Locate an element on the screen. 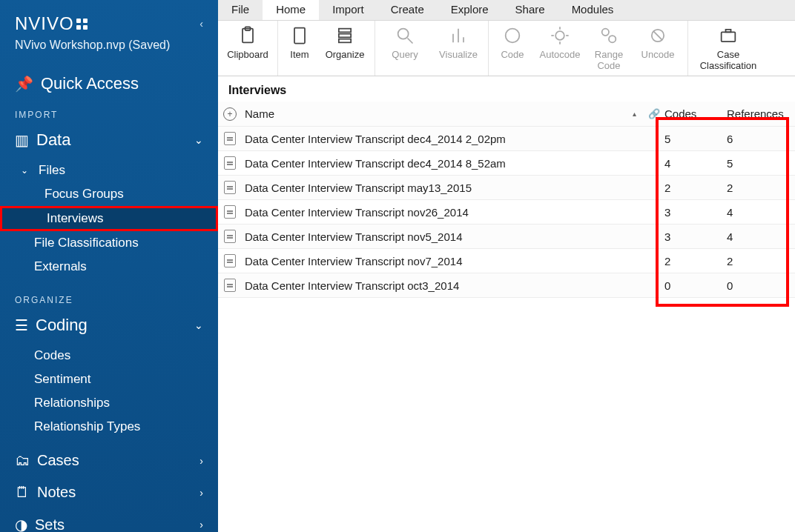 The image size is (795, 532). autocode-button: Autocode is located at coordinates (560, 48).